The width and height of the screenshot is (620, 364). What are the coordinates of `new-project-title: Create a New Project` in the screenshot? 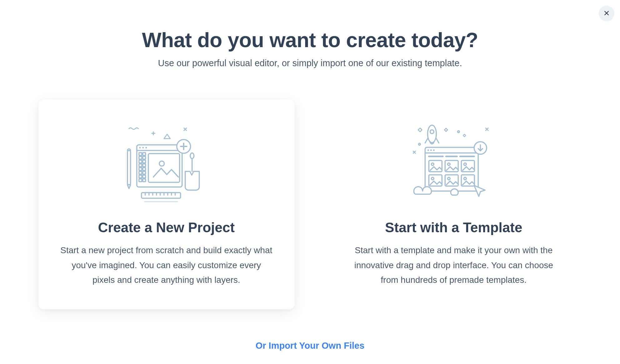 It's located at (166, 228).